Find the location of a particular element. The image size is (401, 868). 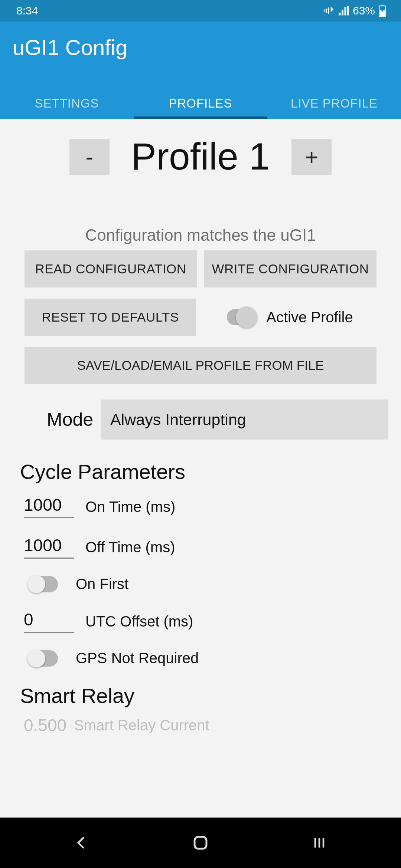

status-bar: 8:34 63% is located at coordinates (200, 11).